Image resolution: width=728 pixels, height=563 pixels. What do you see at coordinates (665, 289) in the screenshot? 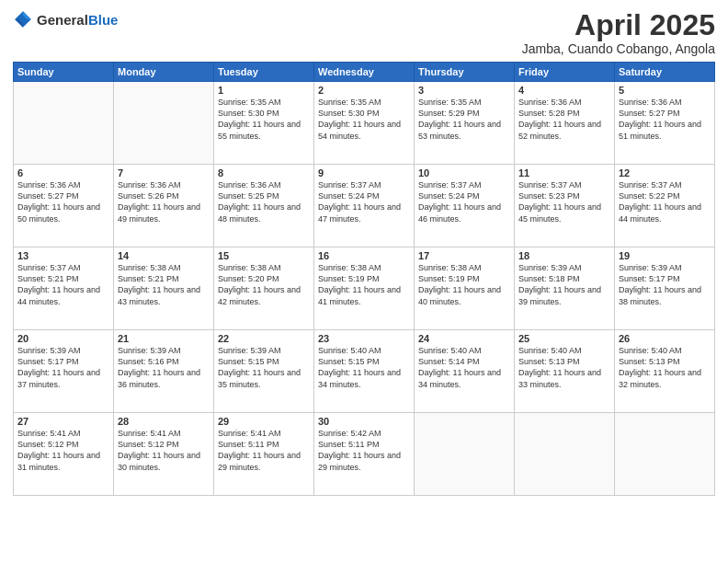
I see `day-cell: 19Sunrise: 5:39 AMSunset: 5:17 PMDayligh…` at bounding box center [665, 289].